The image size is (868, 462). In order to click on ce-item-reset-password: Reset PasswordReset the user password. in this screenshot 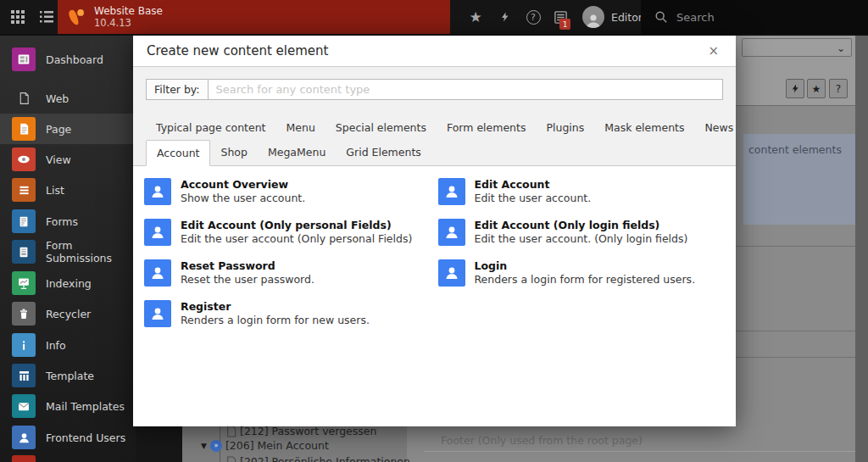, I will do `click(288, 273)`.